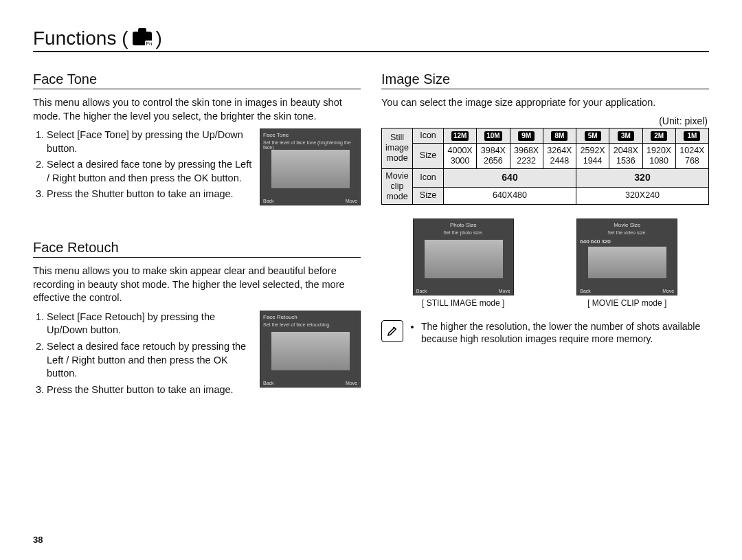 The image size is (742, 560). Describe the element at coordinates (463, 303) in the screenshot. I see `still-fig-label: [ STILL IMAGE mode ]` at that location.